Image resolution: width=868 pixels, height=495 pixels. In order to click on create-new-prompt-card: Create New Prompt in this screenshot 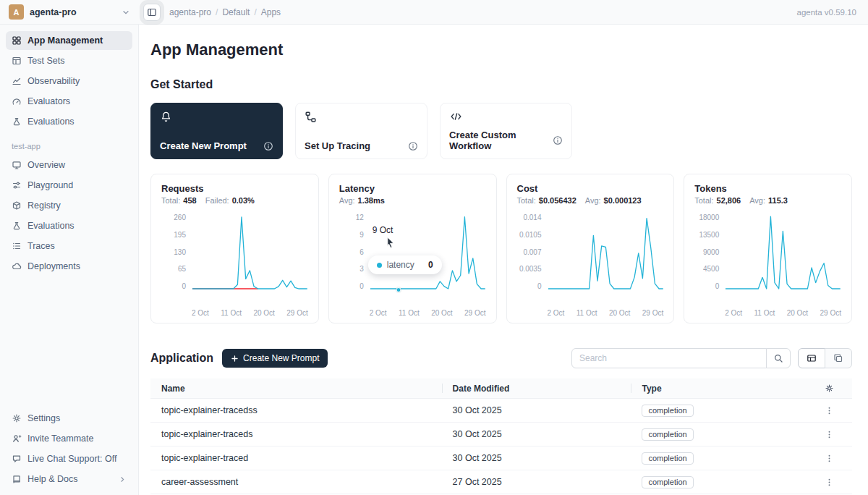, I will do `click(217, 131)`.